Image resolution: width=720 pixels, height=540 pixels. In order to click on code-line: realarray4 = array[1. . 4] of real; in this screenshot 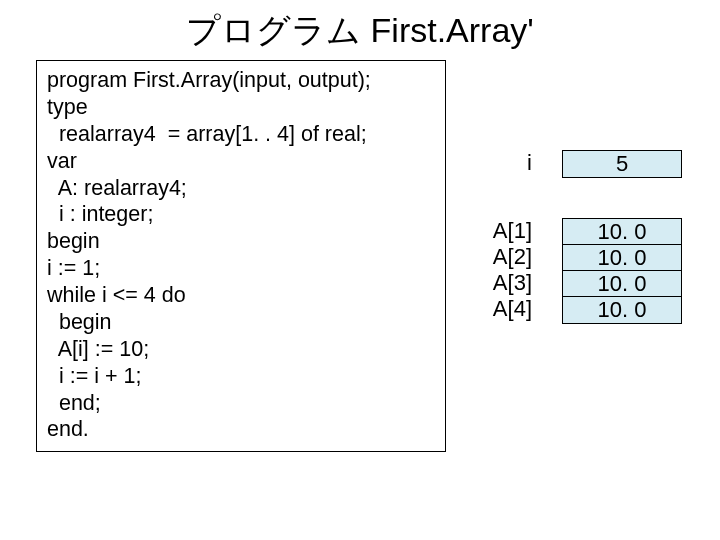, I will do `click(207, 134)`.